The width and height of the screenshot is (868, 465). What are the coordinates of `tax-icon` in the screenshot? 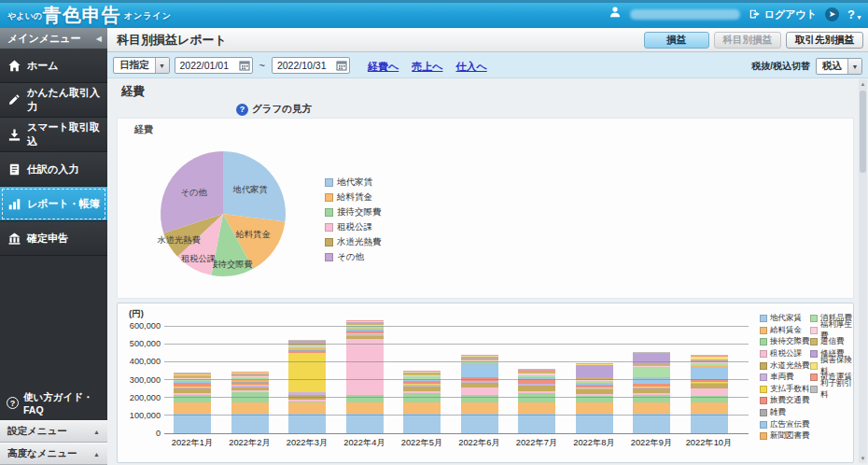 It's located at (14, 238).